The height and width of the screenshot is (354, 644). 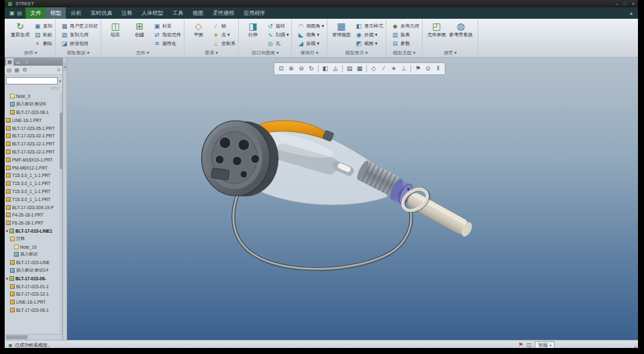 I want to click on minimize-button: –, so click(x=617, y=4).